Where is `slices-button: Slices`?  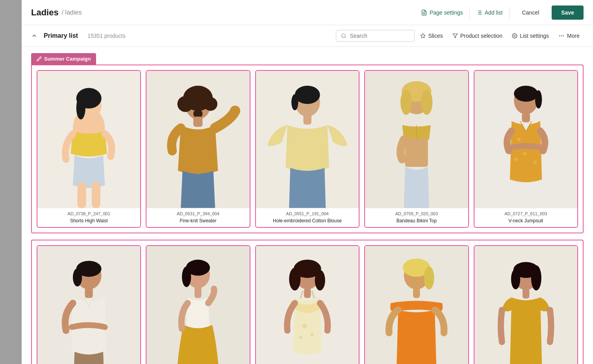
slices-button: Slices is located at coordinates (432, 36).